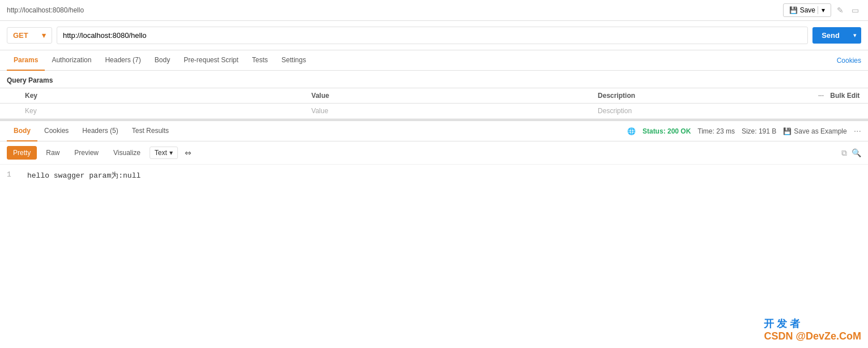 The width and height of the screenshot is (868, 348). I want to click on response-tabs: Body Cookies Headers (5) Test Results 🌐 …, so click(434, 131).